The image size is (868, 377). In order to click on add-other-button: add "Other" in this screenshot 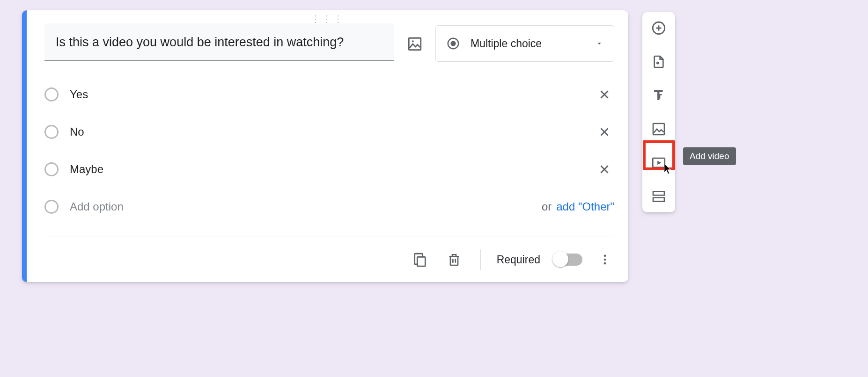, I will do `click(585, 207)`.